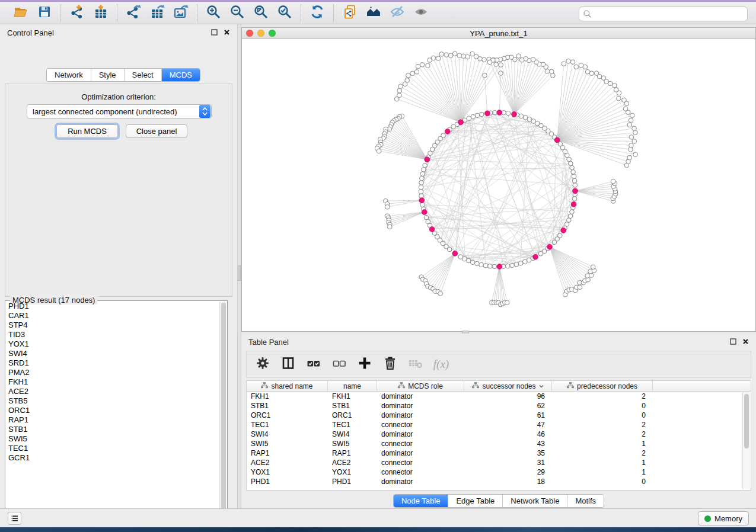 The image size is (756, 532). I want to click on result-list-item: TID3, so click(113, 335).